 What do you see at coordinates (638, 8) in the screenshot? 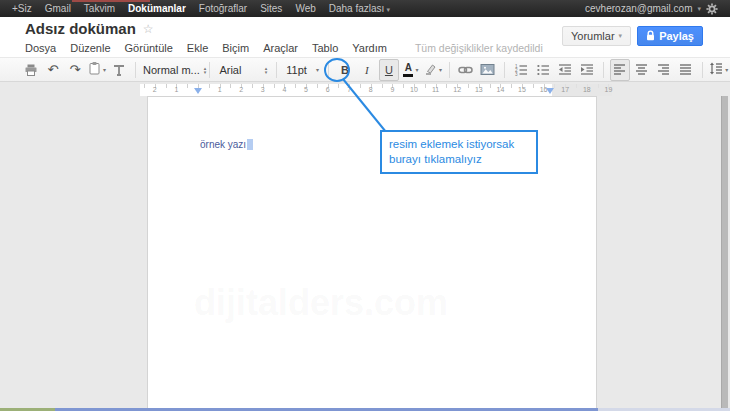
I see `account-email: cevherozan@gmail.com` at bounding box center [638, 8].